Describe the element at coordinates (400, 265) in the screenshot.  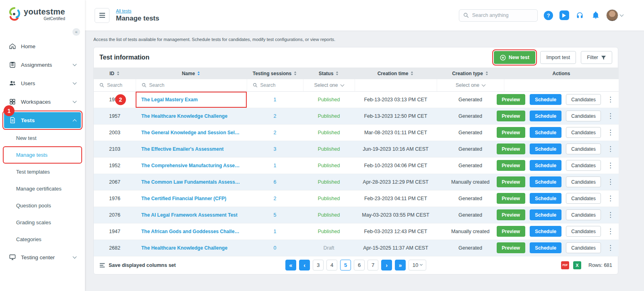
I see `pagination-last-button: »` at that location.